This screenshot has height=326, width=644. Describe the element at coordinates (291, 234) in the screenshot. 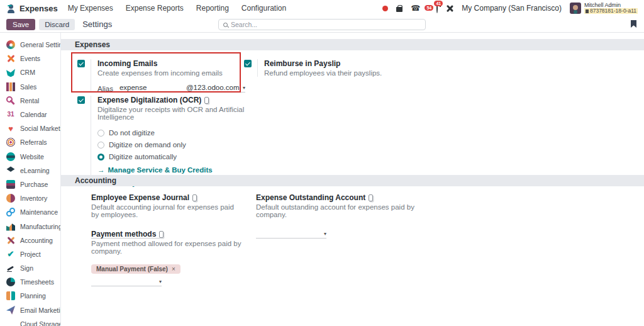

I see `outstanding-account-select: ▾` at that location.